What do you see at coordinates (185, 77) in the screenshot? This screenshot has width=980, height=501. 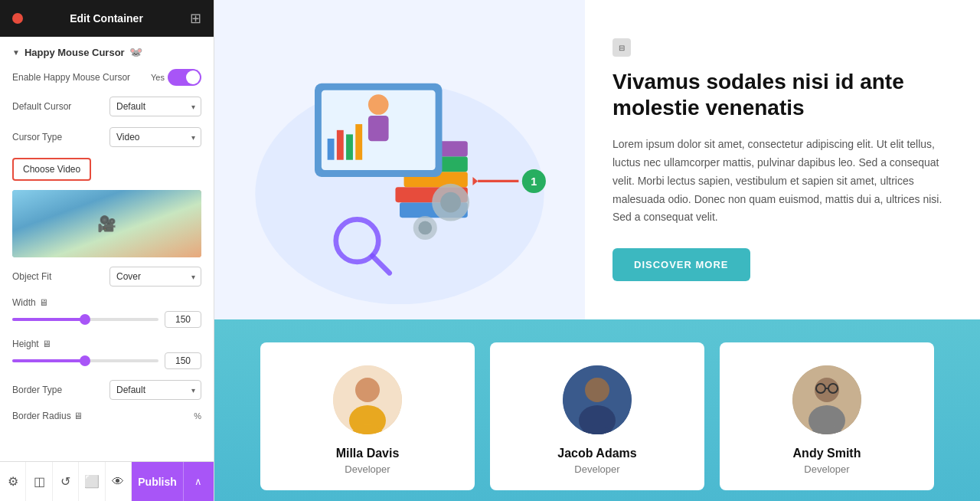 I see `enable-toggle` at bounding box center [185, 77].